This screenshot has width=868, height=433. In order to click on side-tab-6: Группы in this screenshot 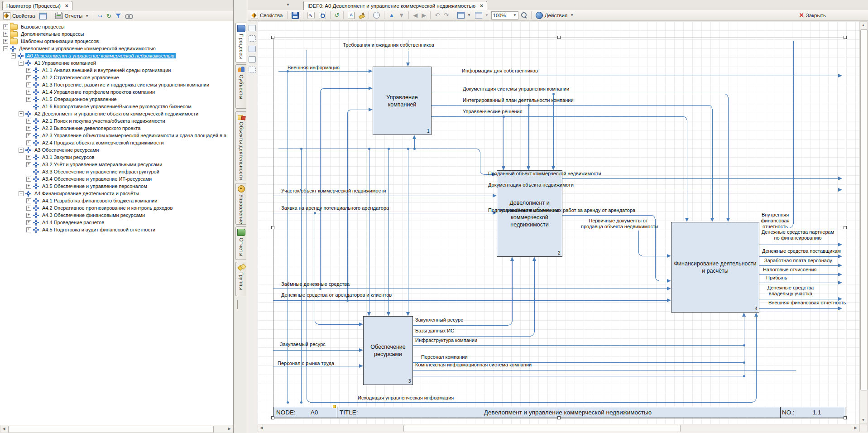, I will do `click(241, 279)`.